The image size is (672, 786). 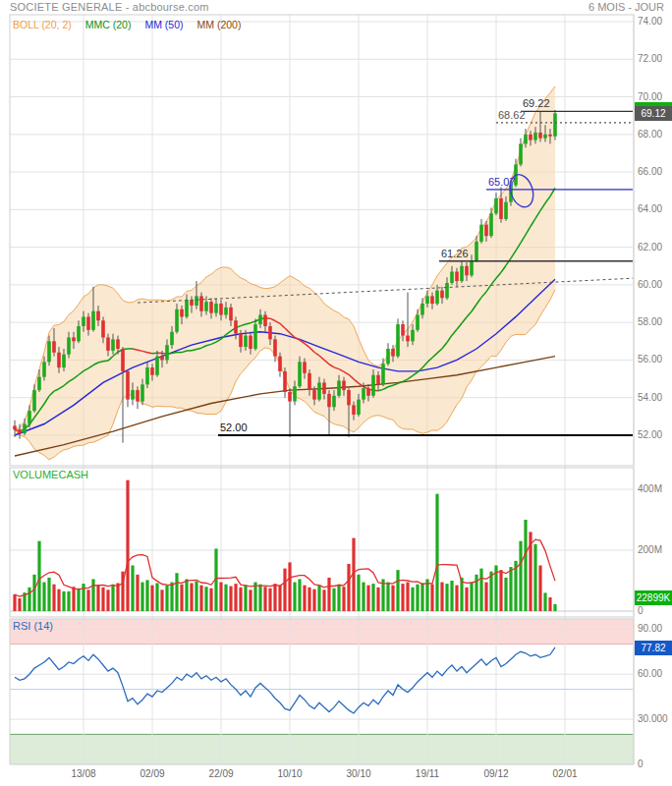 I want to click on rsi-badge: 77.82, so click(x=653, y=648).